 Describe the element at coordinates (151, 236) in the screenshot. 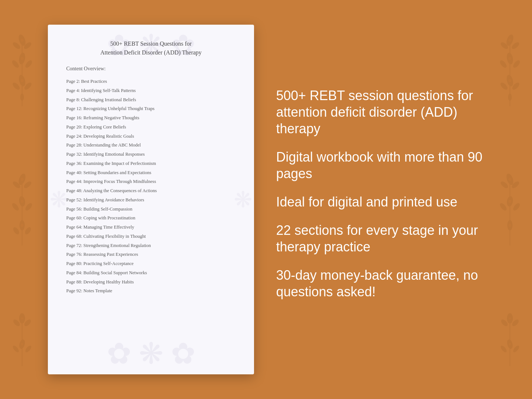

I see `toc-item: Page 68: Cultivating Flexibility in Thou…` at that location.